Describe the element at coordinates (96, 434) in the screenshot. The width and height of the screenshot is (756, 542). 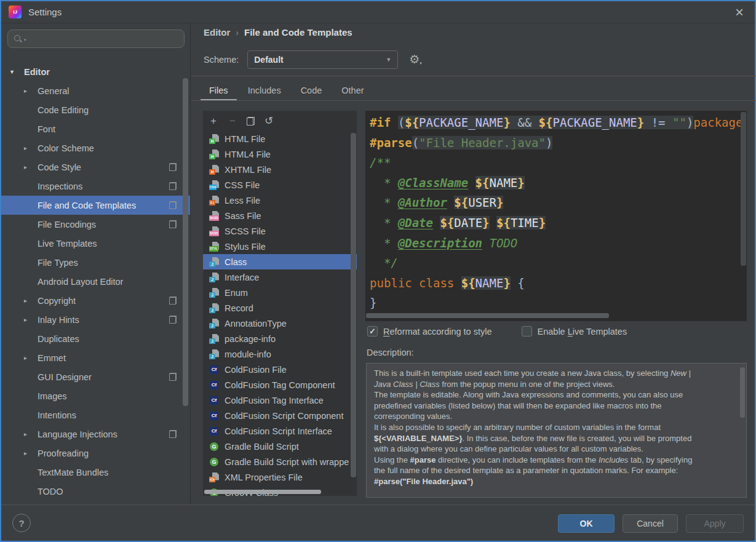
I see `sidebar-item-language-injections: ▸Language Injections` at that location.